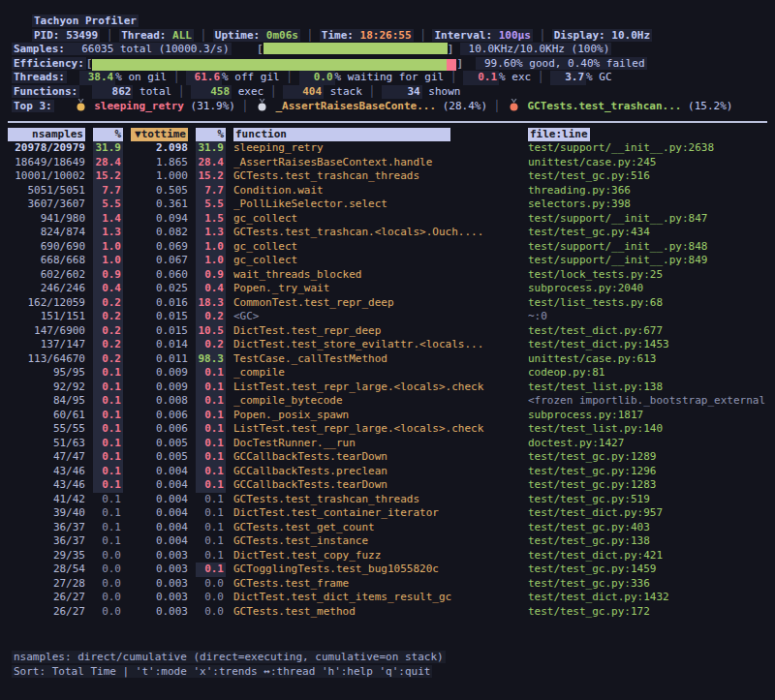  Describe the element at coordinates (647, 318) in the screenshot. I see `cell-file-line: ~:0` at that location.